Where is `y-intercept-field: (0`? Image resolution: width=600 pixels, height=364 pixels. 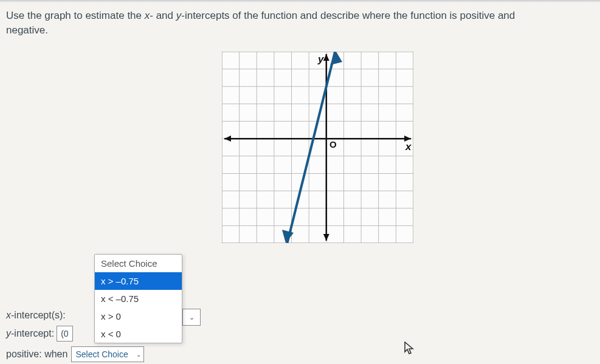 y-intercept-field: (0 is located at coordinates (64, 334).